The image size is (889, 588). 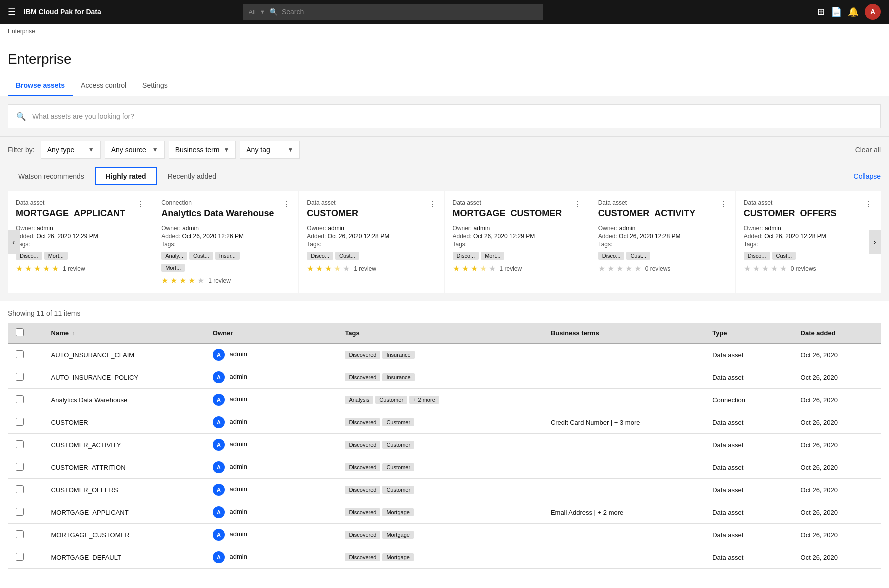 What do you see at coordinates (124, 535) in the screenshot?
I see `row-name-8: MORTGAGE_CUSTOMER` at bounding box center [124, 535].